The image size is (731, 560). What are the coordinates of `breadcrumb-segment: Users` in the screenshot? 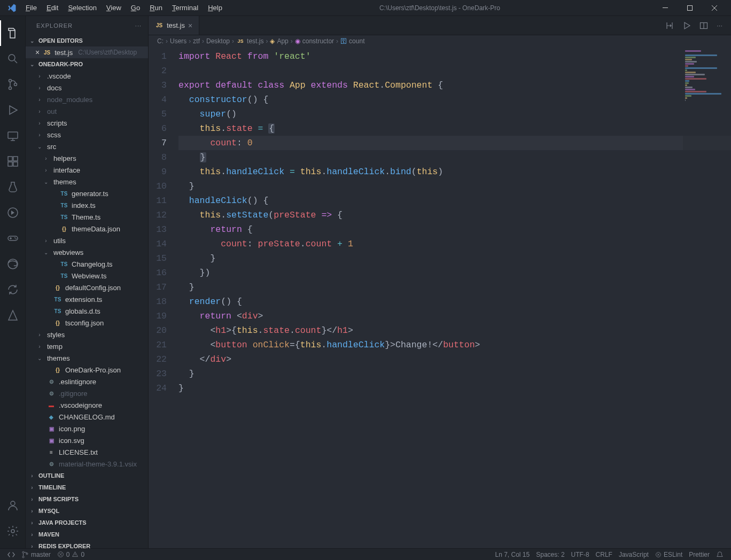 It's located at (178, 41).